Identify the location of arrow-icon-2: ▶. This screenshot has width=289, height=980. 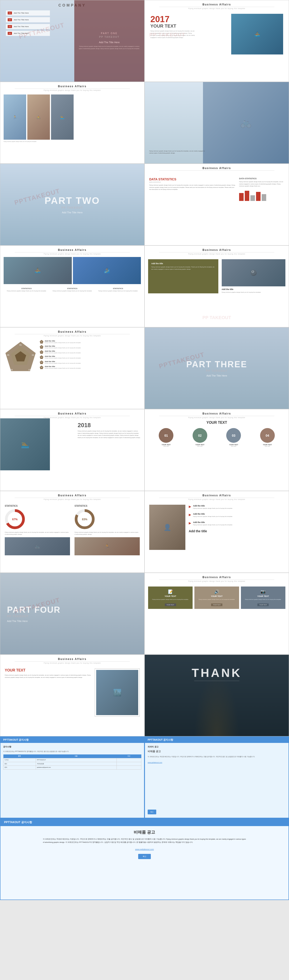
(190, 515).